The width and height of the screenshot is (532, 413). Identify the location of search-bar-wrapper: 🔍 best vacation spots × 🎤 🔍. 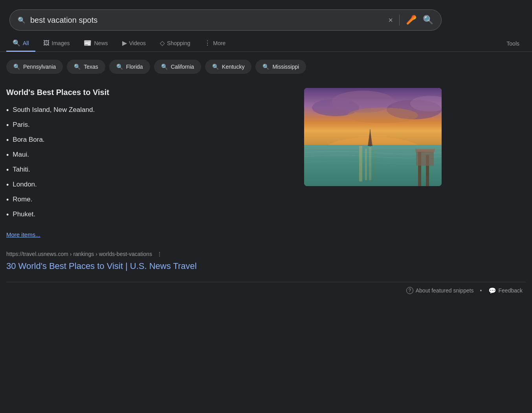
(266, 15).